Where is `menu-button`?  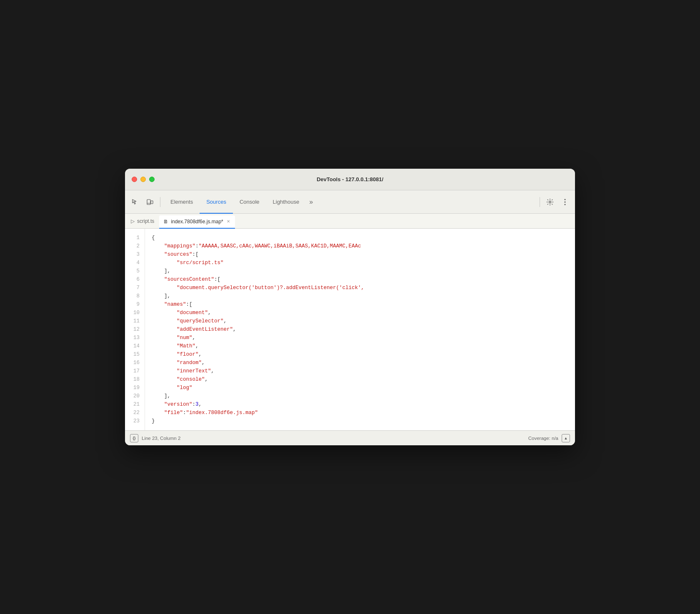
menu-button is located at coordinates (565, 202).